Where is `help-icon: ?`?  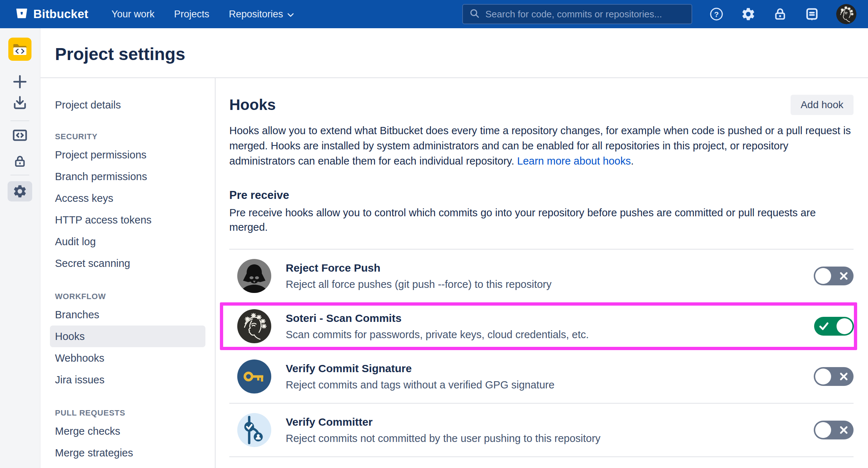
help-icon: ? is located at coordinates (716, 14).